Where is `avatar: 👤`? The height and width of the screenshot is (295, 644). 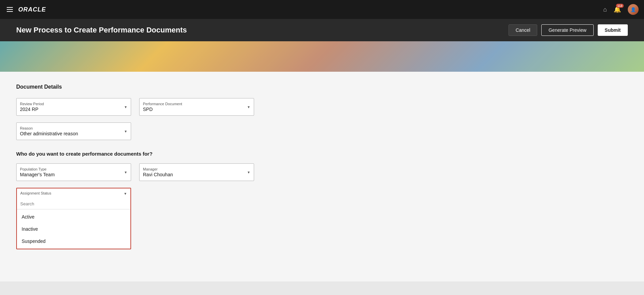
avatar: 👤 is located at coordinates (633, 9).